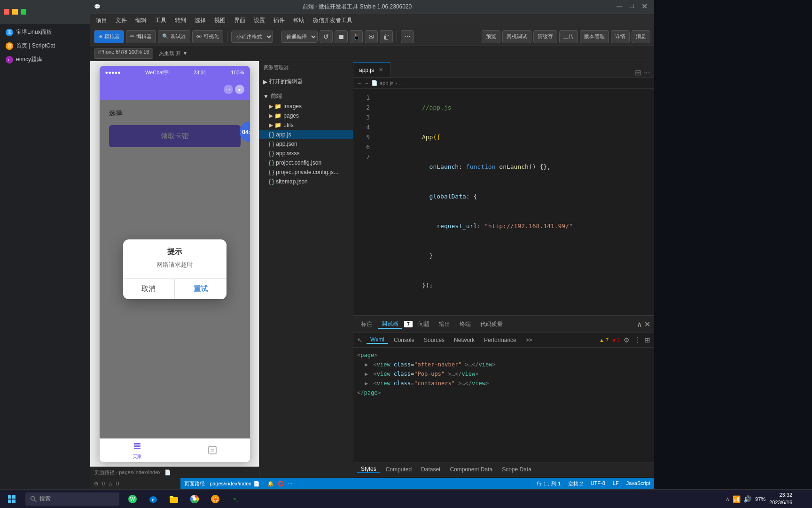 This screenshot has height=508, width=812. Describe the element at coordinates (306, 82) in the screenshot. I see `open-editors-header: ▶ 打开的编辑器` at that location.